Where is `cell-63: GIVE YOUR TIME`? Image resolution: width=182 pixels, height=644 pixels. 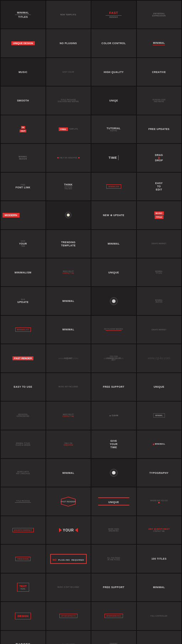
cell-63: GIVE YOUR TIME is located at coordinates (114, 444).